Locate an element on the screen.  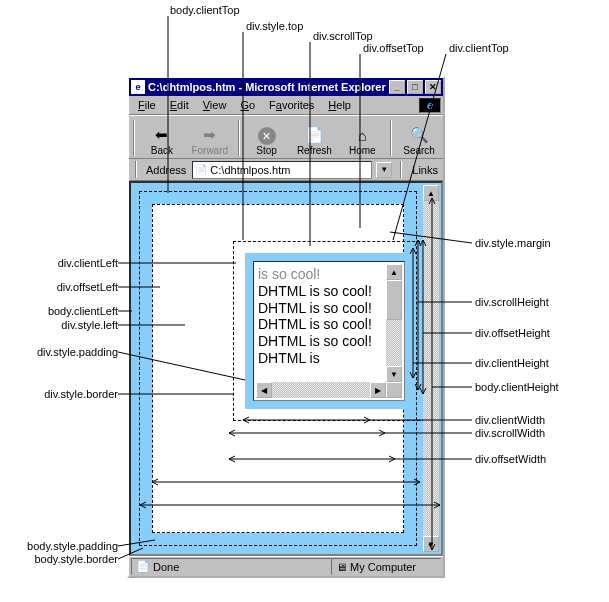
computer-icon: 🖥 is located at coordinates (342, 567).